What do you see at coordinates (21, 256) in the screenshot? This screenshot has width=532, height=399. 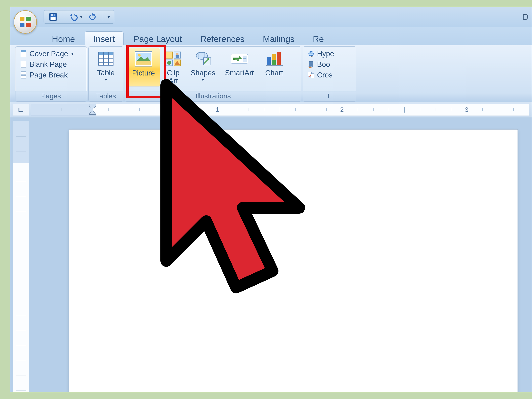 I see `vertical-ruler` at bounding box center [21, 256].